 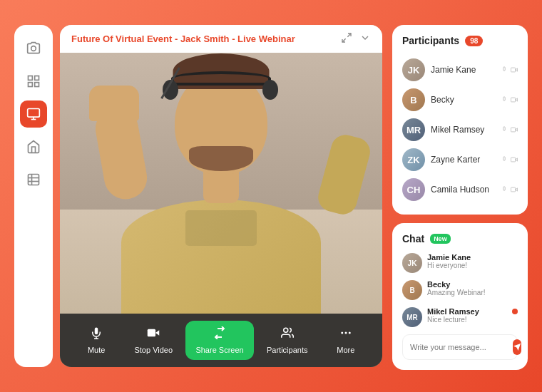 I want to click on more-icon, so click(x=346, y=335).